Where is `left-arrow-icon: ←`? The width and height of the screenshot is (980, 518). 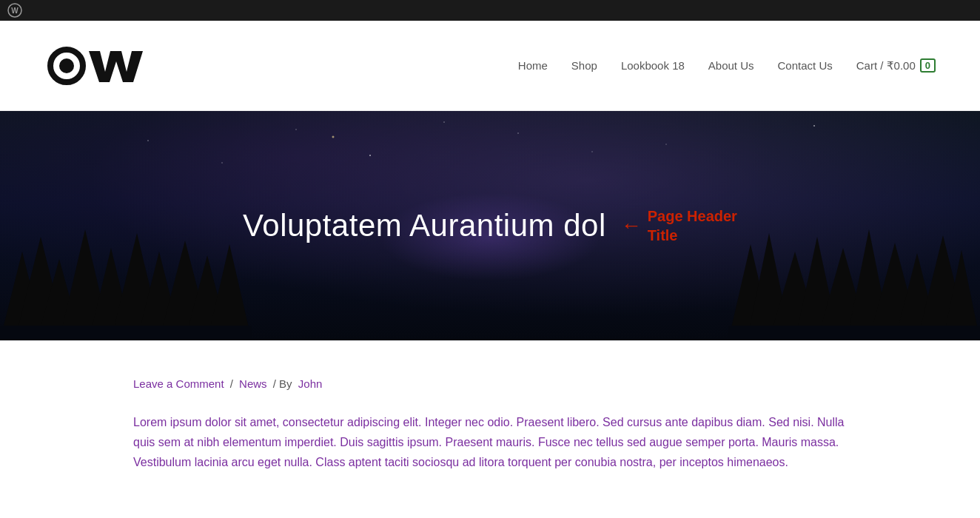
left-arrow-icon: ← is located at coordinates (631, 226).